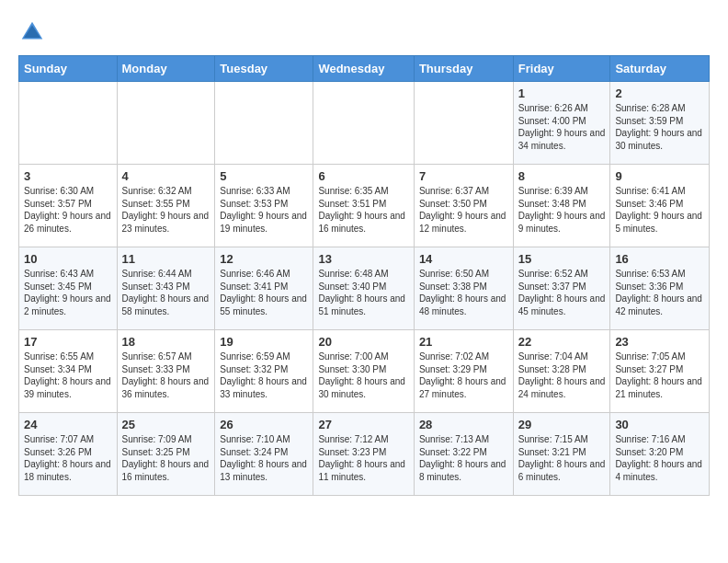  I want to click on day-number: 17, so click(68, 342).